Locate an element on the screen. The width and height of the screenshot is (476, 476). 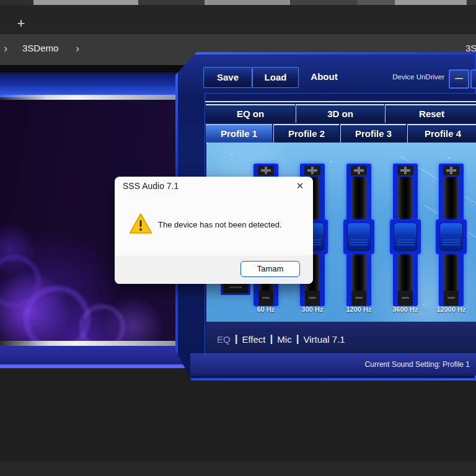
eq-on-button: EQ on is located at coordinates (250, 113).